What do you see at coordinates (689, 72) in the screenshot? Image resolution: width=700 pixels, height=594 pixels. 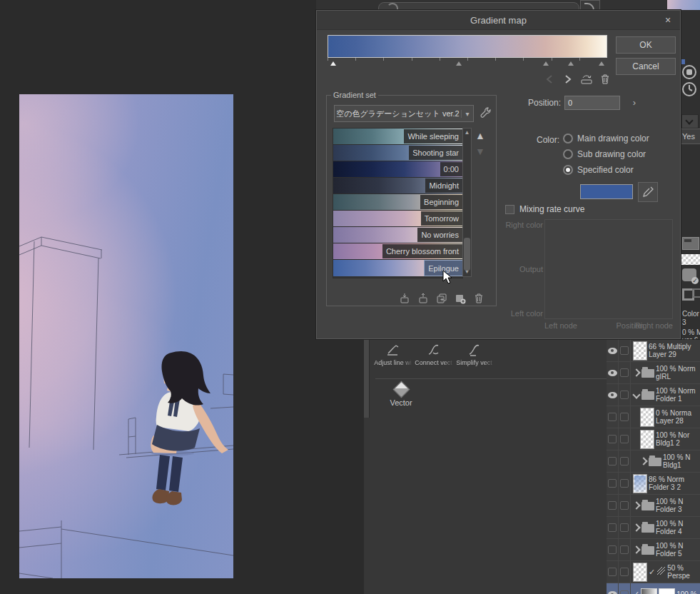 I see `record-icon` at bounding box center [689, 72].